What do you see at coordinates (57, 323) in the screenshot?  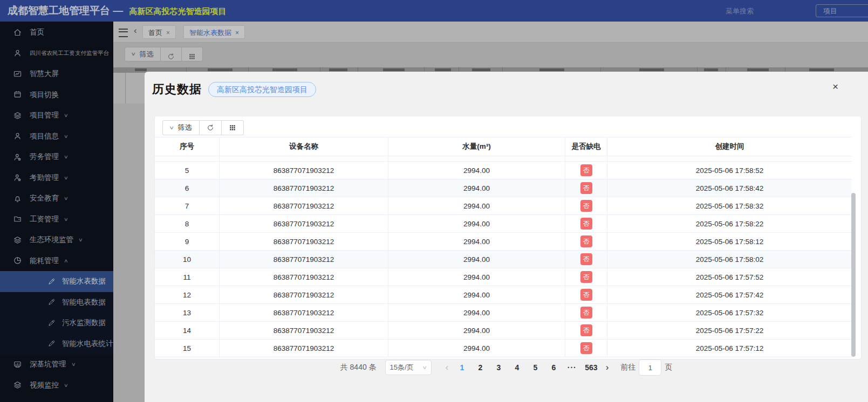 I see `sidebar-item-15: 污水监测数据` at bounding box center [57, 323].